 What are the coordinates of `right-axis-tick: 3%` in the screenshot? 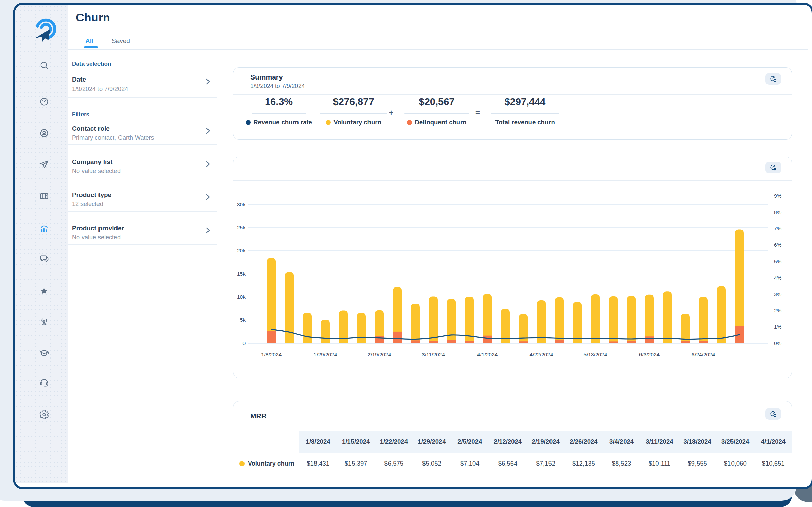 It's located at (778, 294).